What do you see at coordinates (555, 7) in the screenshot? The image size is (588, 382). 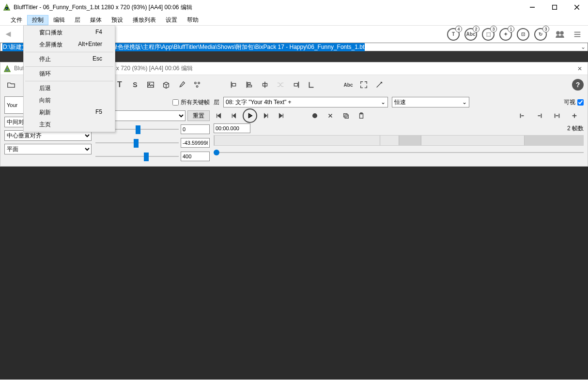 I see `maximize-button` at bounding box center [555, 7].